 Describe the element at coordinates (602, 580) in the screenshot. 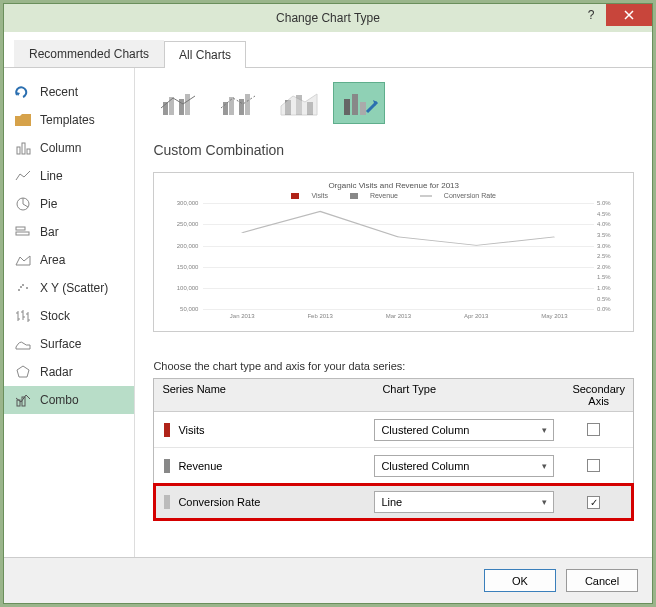

I see `cancel-button: Cancel` at that location.